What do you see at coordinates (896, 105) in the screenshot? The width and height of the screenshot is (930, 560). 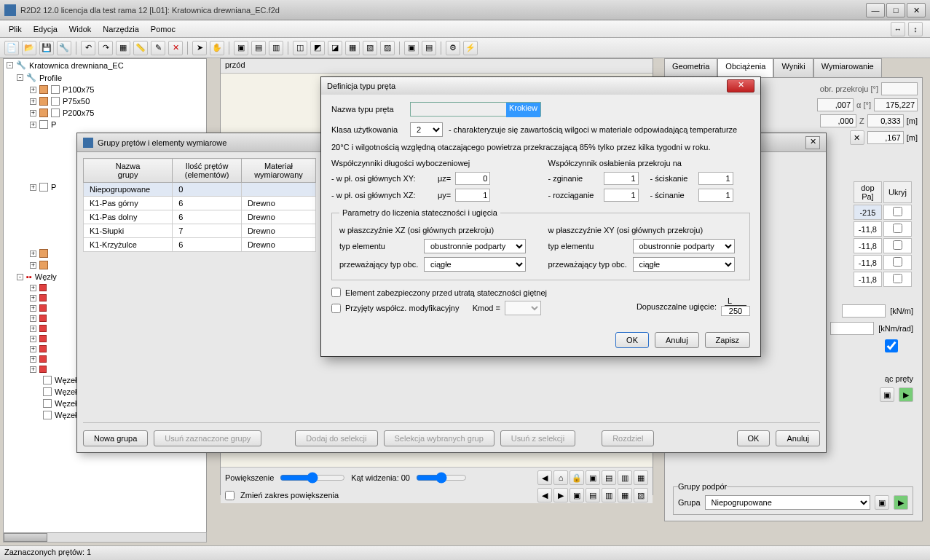 I see `alpha-input` at bounding box center [896, 105].